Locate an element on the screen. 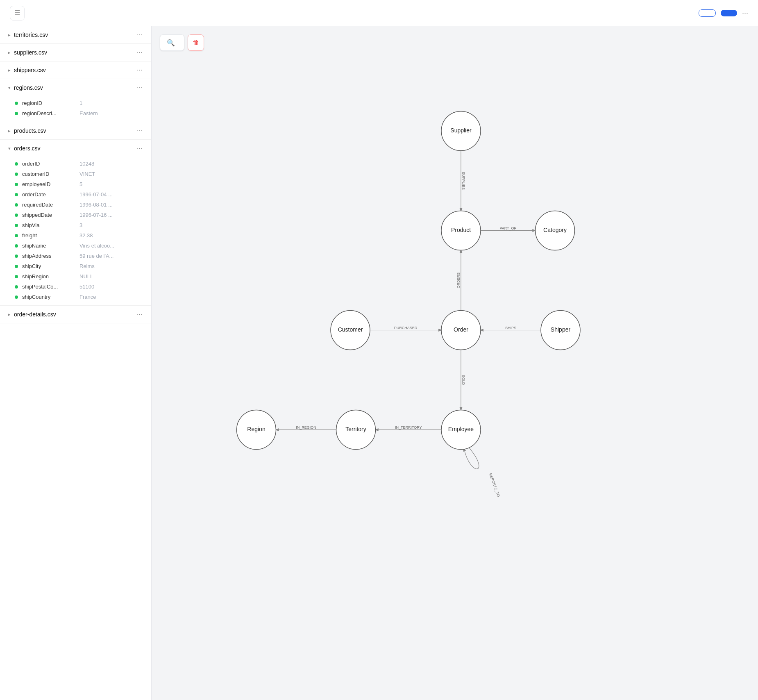 This screenshot has height=700, width=758. collapse-button: ☰ is located at coordinates (17, 13).